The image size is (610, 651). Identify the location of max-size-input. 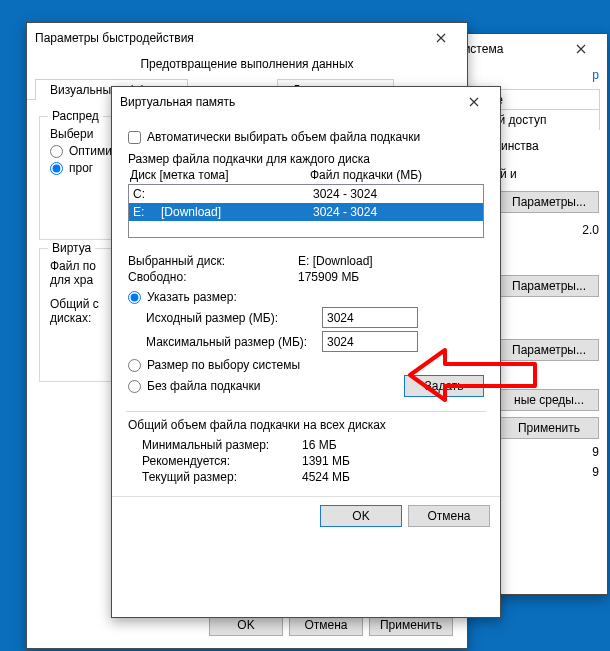
(370, 342).